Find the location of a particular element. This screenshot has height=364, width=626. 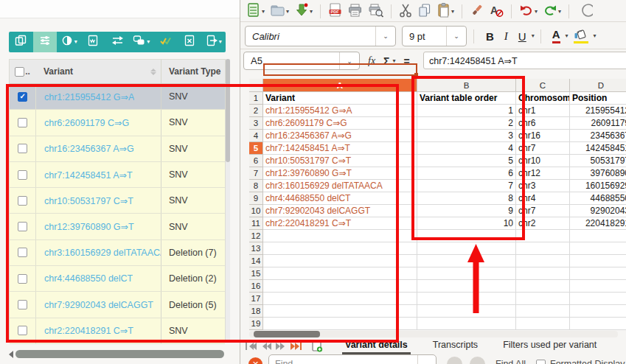

cell-C4: chr16 is located at coordinates (543, 136).